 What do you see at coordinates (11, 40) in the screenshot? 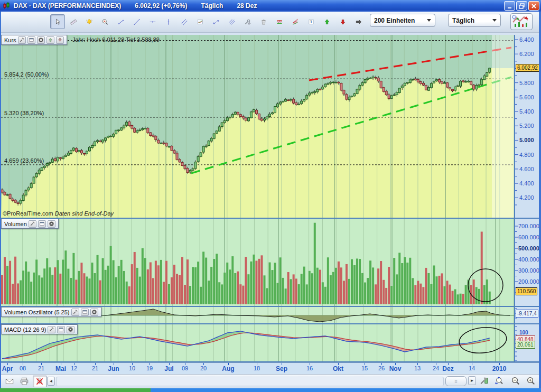
I see `kurs-panel-title: Kurs` at bounding box center [11, 40].